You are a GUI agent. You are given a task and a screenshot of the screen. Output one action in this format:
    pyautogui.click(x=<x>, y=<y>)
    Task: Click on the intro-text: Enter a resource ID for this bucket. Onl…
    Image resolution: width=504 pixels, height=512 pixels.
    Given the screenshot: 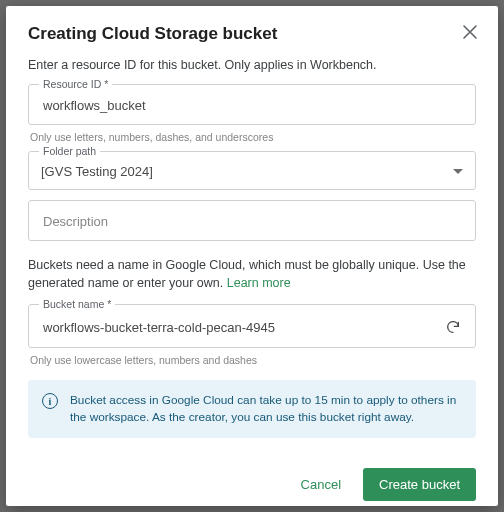 What is the action you would take?
    pyautogui.click(x=252, y=65)
    